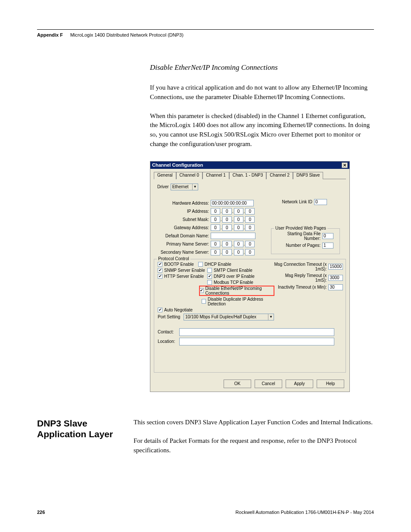  What do you see at coordinates (182, 211) in the screenshot?
I see `ip-label: IP Address:` at bounding box center [182, 211].